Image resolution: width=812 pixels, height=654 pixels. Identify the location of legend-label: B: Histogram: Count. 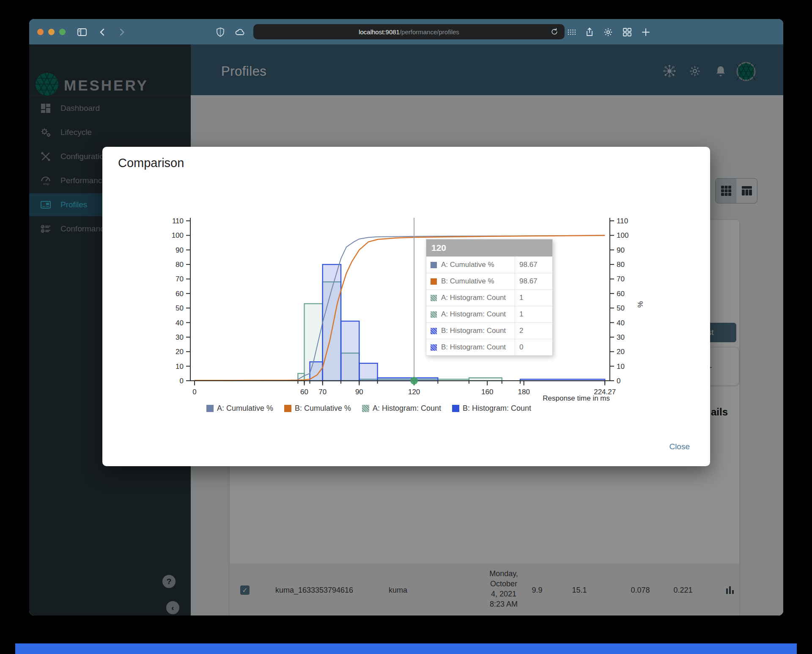
(497, 409).